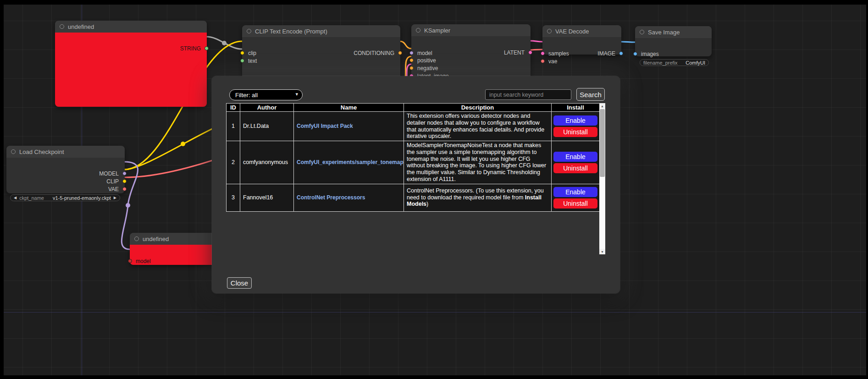 Image resolution: width=868 pixels, height=379 pixels. What do you see at coordinates (478, 108) in the screenshot?
I see `col-header-description: Description` at bounding box center [478, 108].